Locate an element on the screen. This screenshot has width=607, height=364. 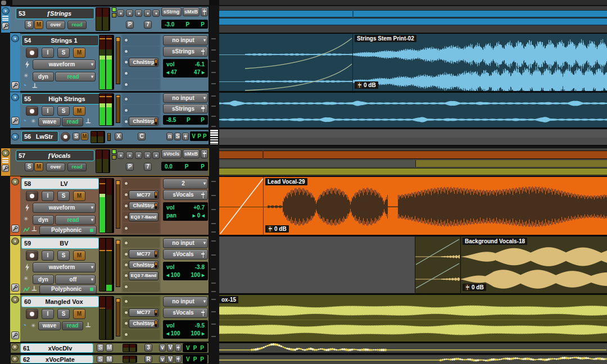
track-58-mute-button: M is located at coordinates (79, 196).